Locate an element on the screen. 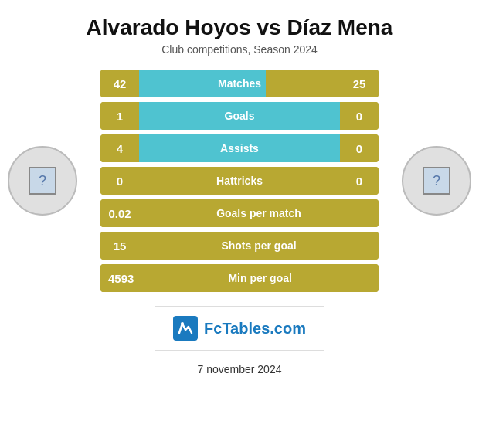  stat-right-value-3: 0 is located at coordinates (359, 181).